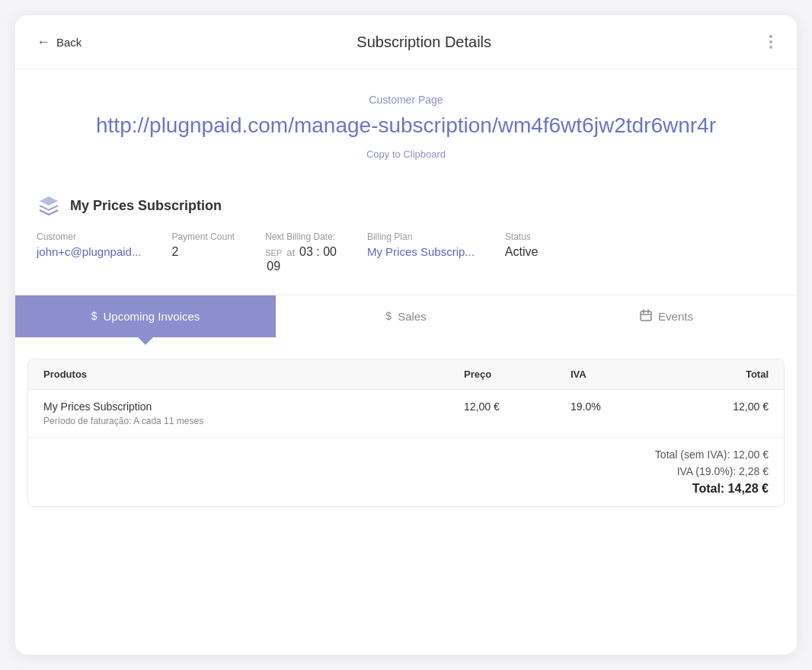  I want to click on header: ← Back Subscription Details, so click(406, 43).